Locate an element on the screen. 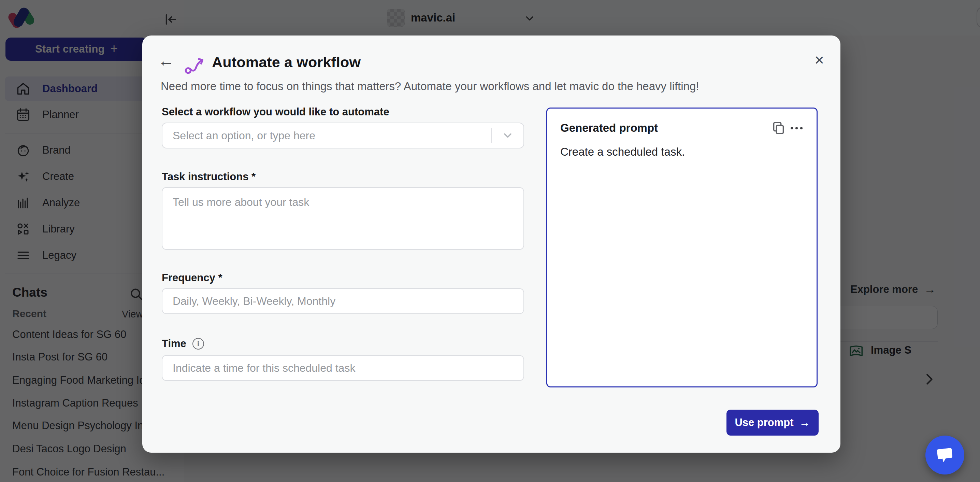 This screenshot has width=980, height=482. workflow-select-label: Select a workflow you would like to auto… is located at coordinates (275, 112).